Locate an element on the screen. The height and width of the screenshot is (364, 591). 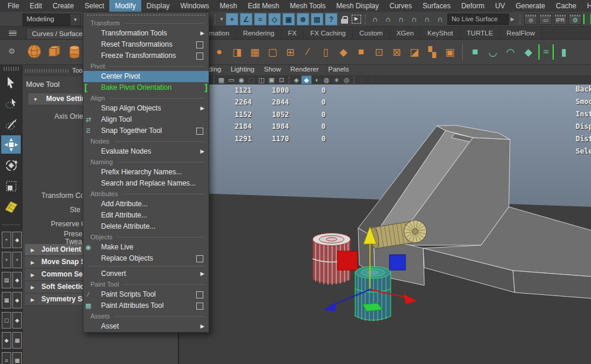
red-face-patch is located at coordinates (348, 261).